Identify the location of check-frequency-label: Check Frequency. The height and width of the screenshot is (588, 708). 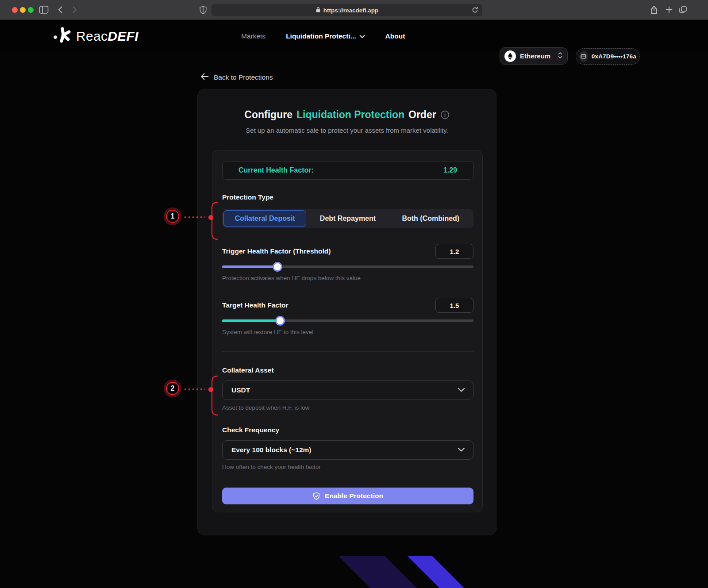
(250, 430).